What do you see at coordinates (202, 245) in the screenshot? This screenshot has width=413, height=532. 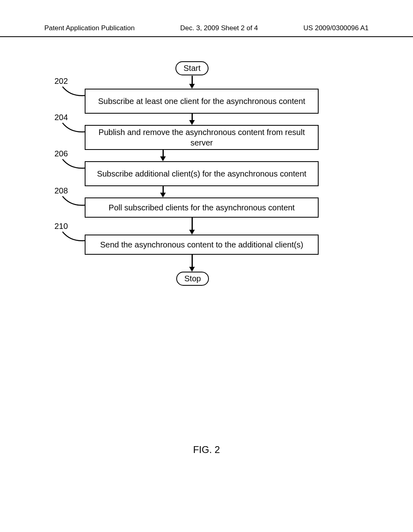 I see `step-box-210: Send the asynchronous content to the add…` at bounding box center [202, 245].